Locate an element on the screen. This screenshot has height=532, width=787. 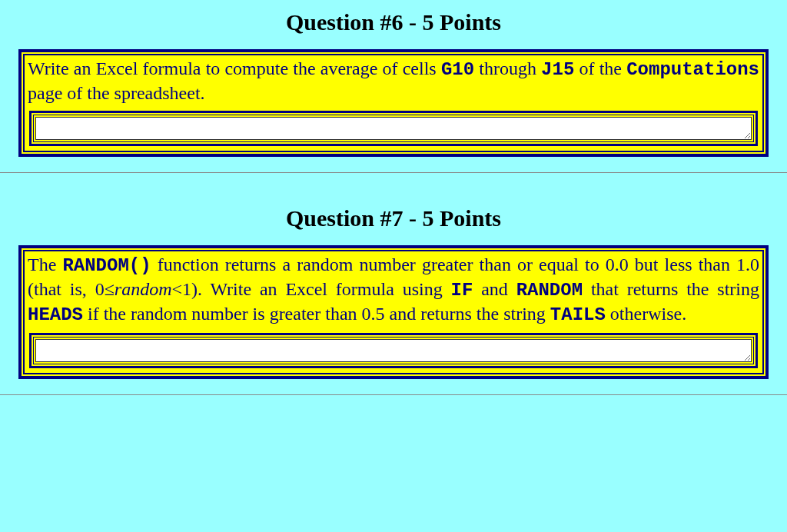
prompt-text: The is located at coordinates (45, 264).